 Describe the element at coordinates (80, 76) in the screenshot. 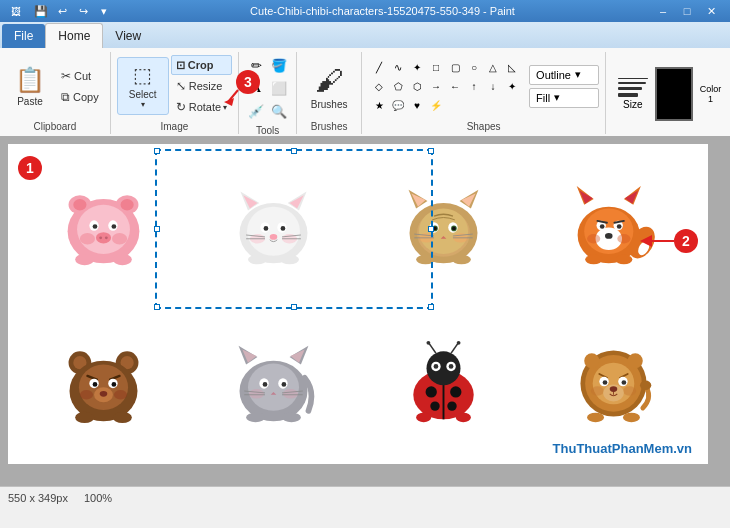

I see `cut-button: ✂ Cut` at that location.